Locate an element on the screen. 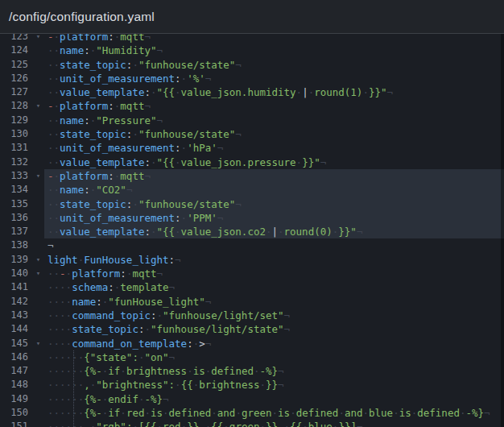  code-line: 150······{%-·if·red·is·defined·and·green… is located at coordinates (252, 412).